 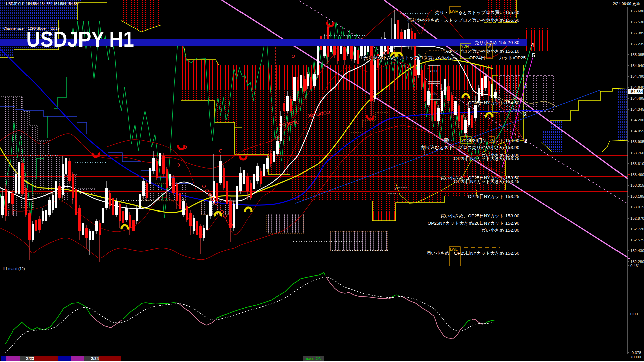 I want to click on svg-text: 2/23, so click(x=30, y=359).